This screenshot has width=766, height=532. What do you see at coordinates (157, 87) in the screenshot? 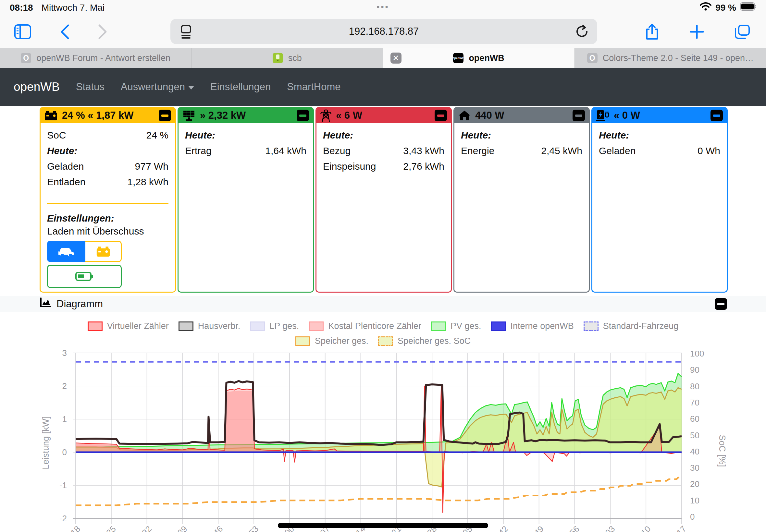
I see `nav-auswertungen: Auswertungen` at bounding box center [157, 87].